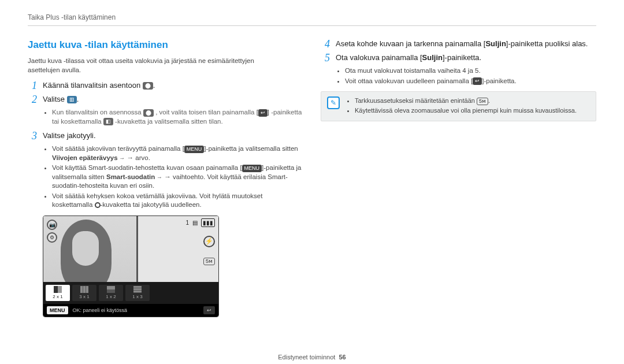  What do you see at coordinates (91, 86) in the screenshot?
I see `step-1-text: Käännä tilanvalitsin asentoon` at bounding box center [91, 86].